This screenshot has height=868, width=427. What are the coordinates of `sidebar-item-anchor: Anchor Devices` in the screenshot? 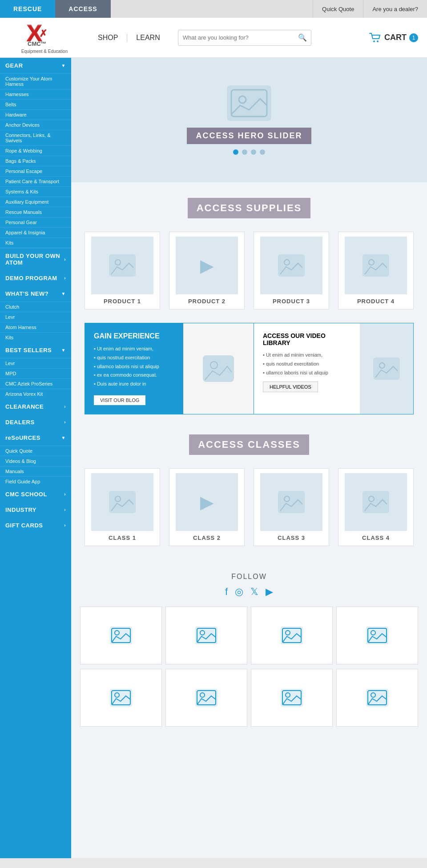 It's located at (36, 125).